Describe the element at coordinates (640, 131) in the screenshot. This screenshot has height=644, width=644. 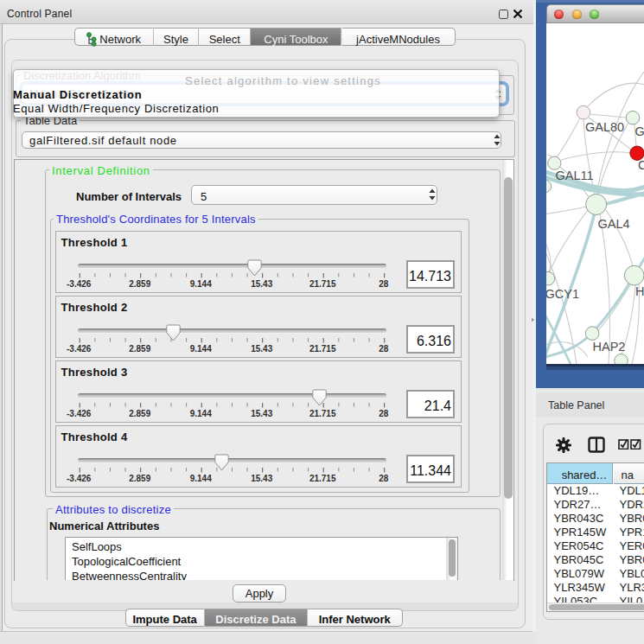
I see `svg-text: GA` at that location.